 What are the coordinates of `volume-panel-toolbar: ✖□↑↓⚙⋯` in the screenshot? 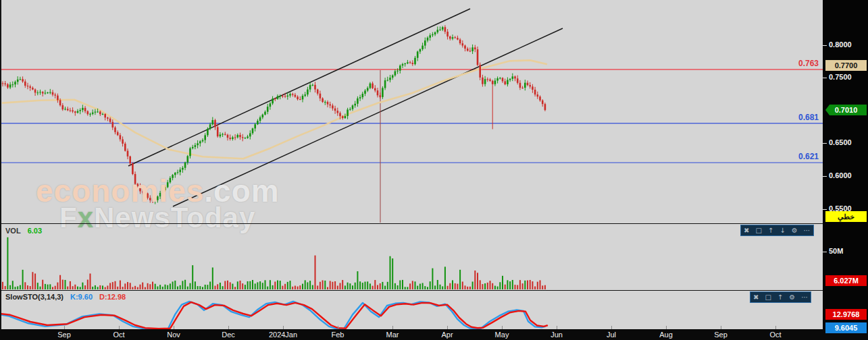 It's located at (777, 231).